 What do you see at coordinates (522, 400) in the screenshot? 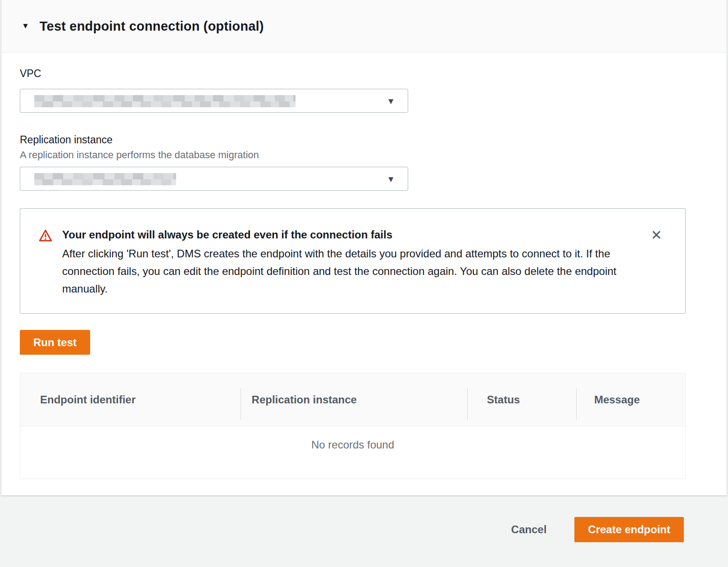
I see `column-header-status: Status` at bounding box center [522, 400].